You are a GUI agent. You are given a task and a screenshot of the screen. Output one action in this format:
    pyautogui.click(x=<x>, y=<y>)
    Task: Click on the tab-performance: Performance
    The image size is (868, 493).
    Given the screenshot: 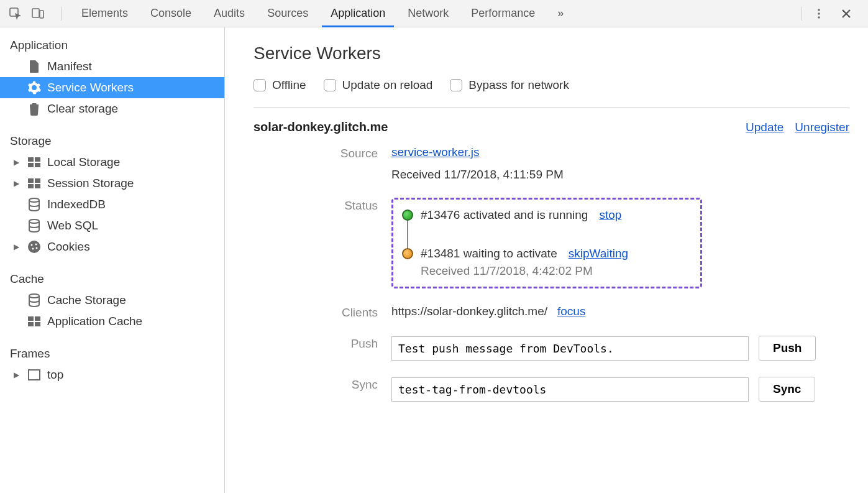 What is the action you would take?
    pyautogui.click(x=503, y=14)
    